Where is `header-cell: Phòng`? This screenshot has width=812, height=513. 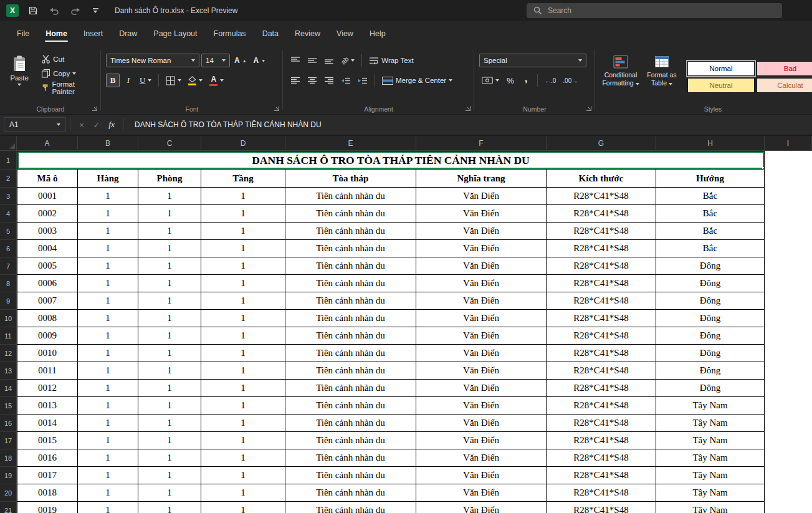
header-cell: Phòng is located at coordinates (170, 178).